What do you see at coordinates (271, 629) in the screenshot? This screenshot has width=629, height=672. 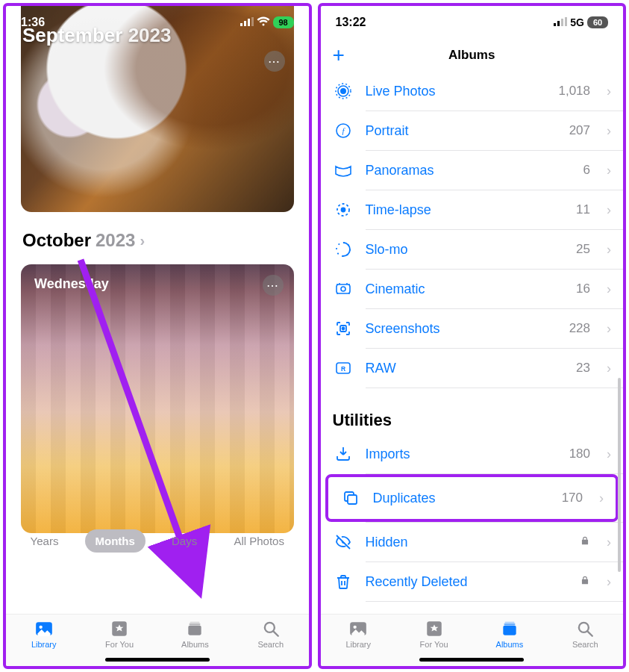 I see `search-icon` at bounding box center [271, 629].